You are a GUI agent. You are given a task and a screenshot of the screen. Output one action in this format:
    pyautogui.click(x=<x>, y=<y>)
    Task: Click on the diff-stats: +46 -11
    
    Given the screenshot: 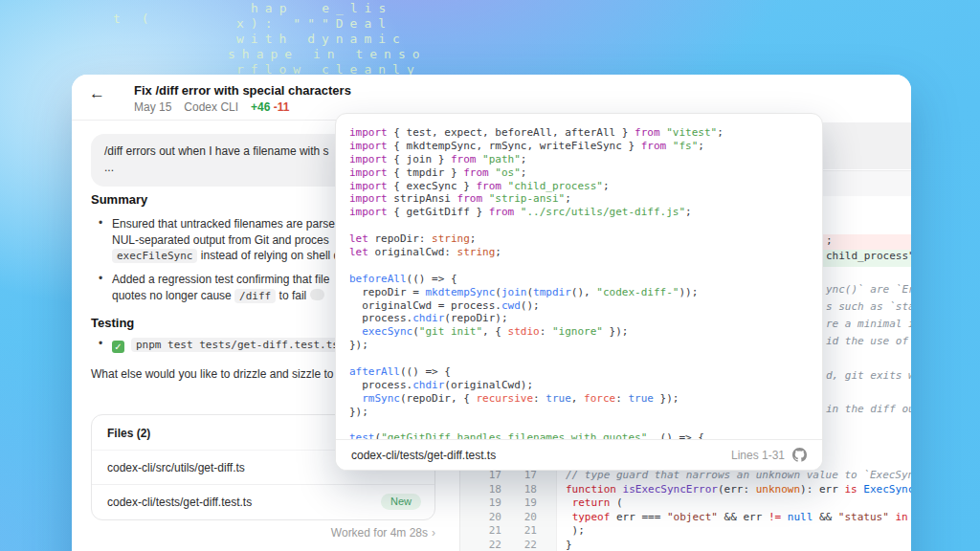 What is the action you would take?
    pyautogui.click(x=270, y=107)
    